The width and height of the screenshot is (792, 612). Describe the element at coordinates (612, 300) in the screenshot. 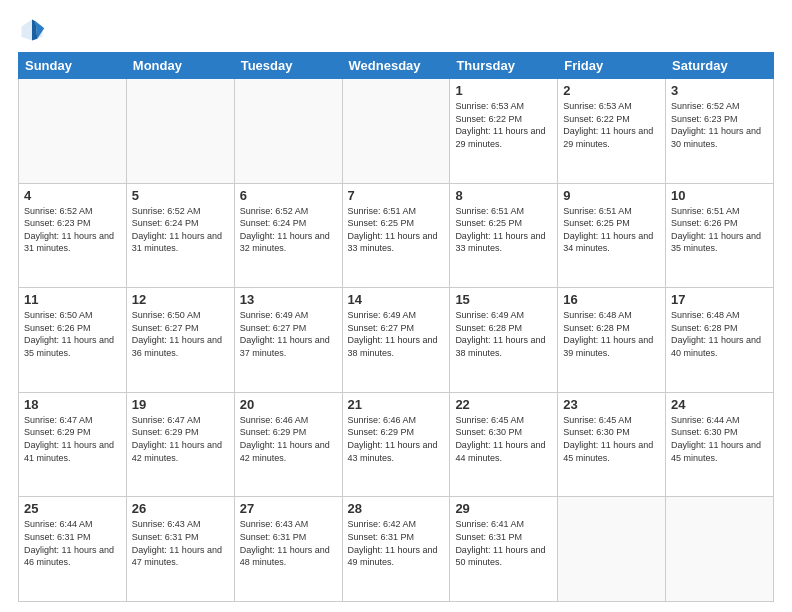

I see `day-number: 16` at that location.